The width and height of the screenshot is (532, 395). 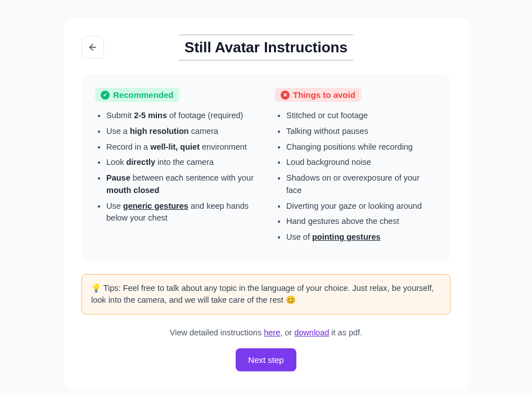 What do you see at coordinates (362, 132) in the screenshot?
I see `list-item: Talking without pauses` at bounding box center [362, 132].